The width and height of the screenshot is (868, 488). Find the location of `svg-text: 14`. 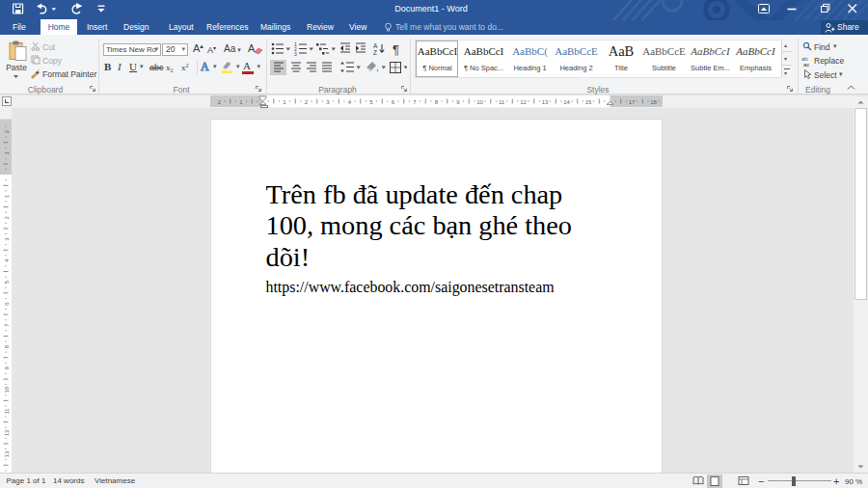

svg-text: 14 is located at coordinates (567, 102).